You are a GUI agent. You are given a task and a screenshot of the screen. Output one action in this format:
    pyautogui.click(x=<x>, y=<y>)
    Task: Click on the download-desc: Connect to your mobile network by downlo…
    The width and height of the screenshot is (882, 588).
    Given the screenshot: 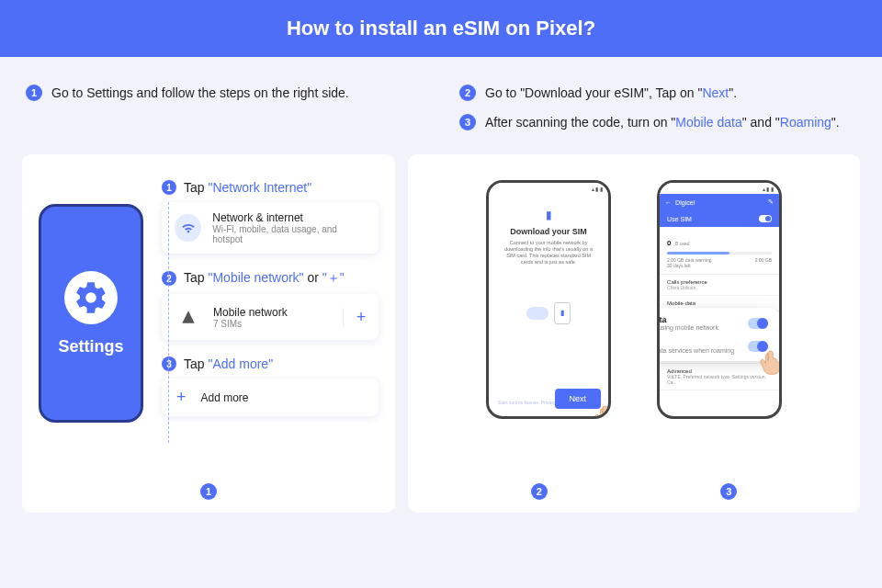 What is the action you would take?
    pyautogui.click(x=548, y=254)
    